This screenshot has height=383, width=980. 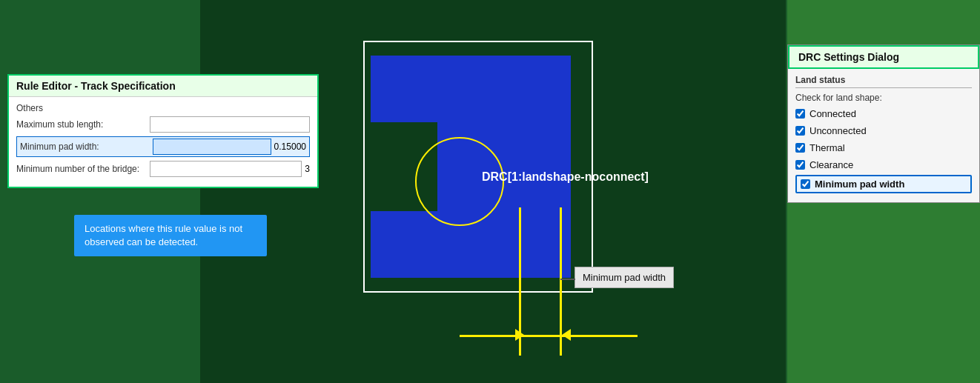 What do you see at coordinates (291, 147) in the screenshot?
I see `rule-value-minpad: 0.15000` at bounding box center [291, 147].